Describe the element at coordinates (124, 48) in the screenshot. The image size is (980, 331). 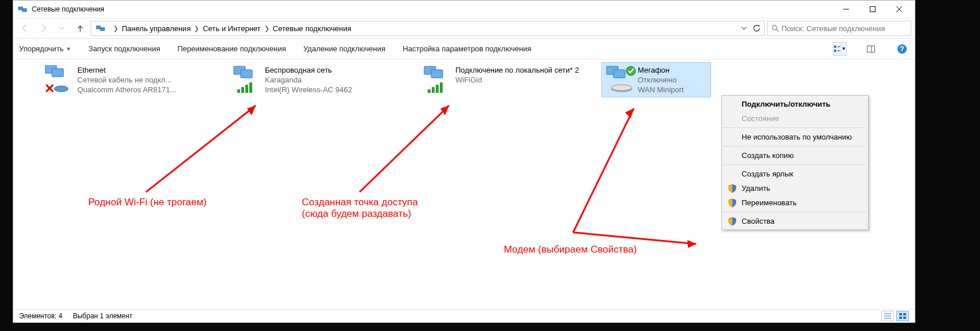
I see `start-connection-button: Запуск подключения` at that location.